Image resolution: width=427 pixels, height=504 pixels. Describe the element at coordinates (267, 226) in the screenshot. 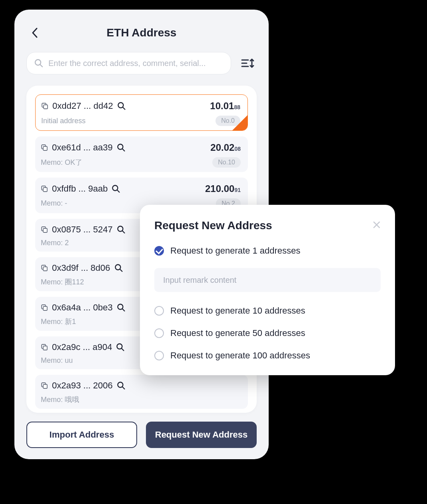

I see `modal-header: Request New Address` at that location.